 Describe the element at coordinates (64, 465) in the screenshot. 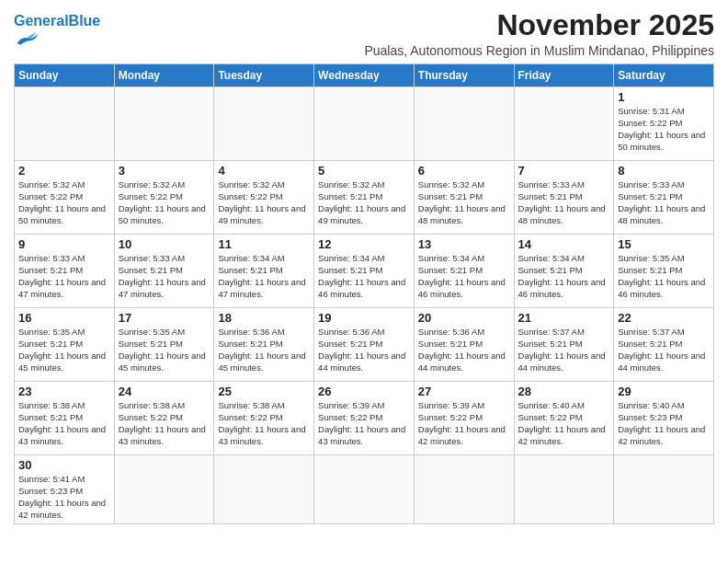

I see `day-number: 30` at that location.